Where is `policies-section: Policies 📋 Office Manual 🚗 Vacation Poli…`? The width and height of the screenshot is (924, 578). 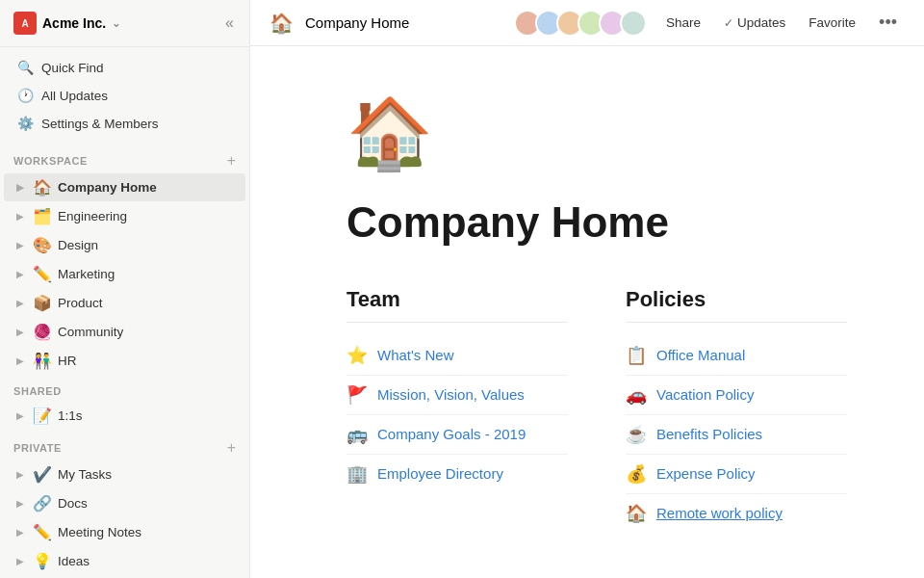
policies-section: Policies 📋 Office Manual 🚗 Vacation Poli… is located at coordinates (736, 410).